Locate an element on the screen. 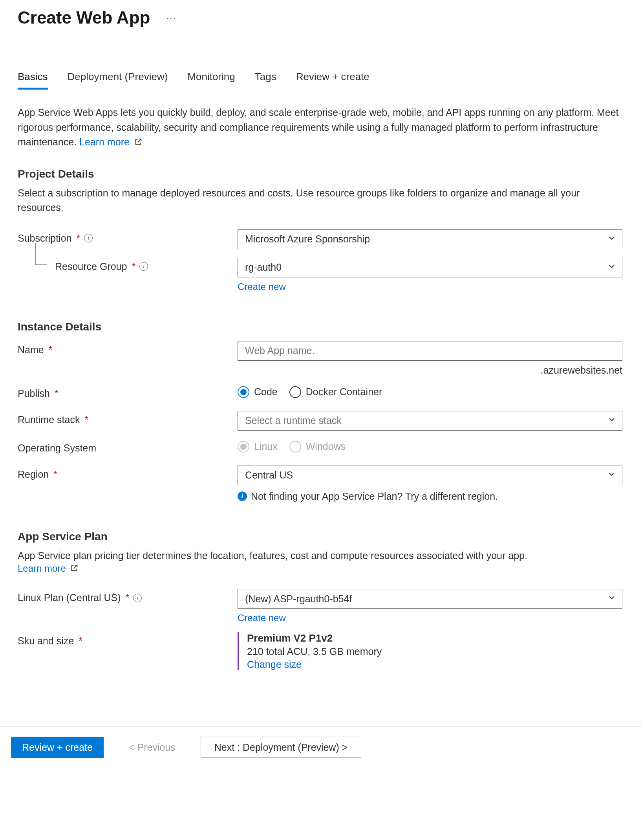 The image size is (642, 840). publish-code-label: Code is located at coordinates (266, 392).